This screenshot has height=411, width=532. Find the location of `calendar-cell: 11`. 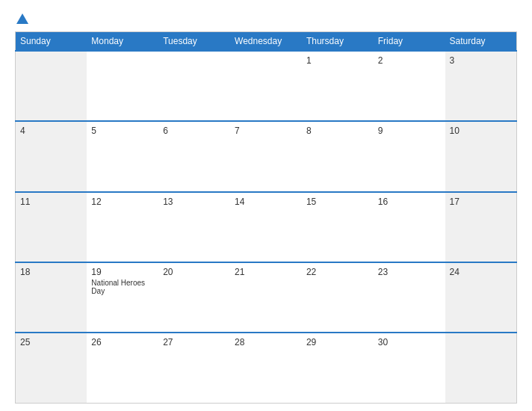

calendar-cell: 11 is located at coordinates (52, 227).